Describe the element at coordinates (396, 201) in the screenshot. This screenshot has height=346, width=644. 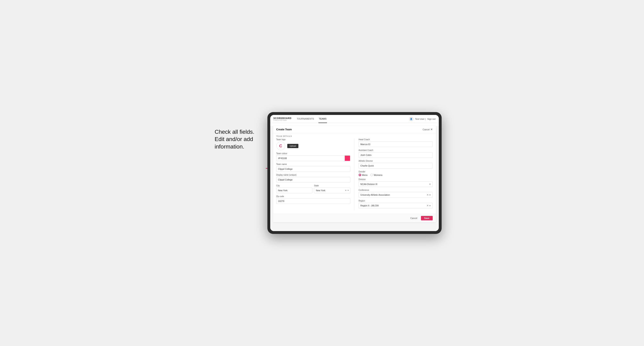
I see `region-label: Region` at that location.